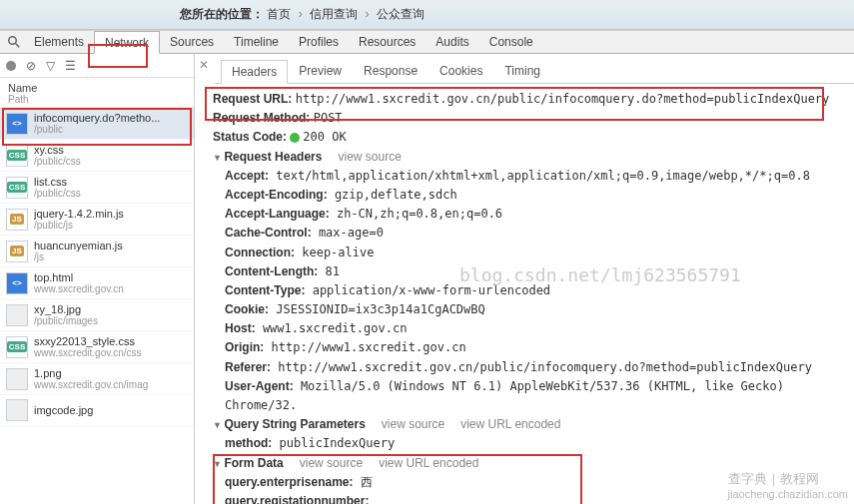  Describe the element at coordinates (247, 176) in the screenshot. I see `header-key: Accept:` at that location.